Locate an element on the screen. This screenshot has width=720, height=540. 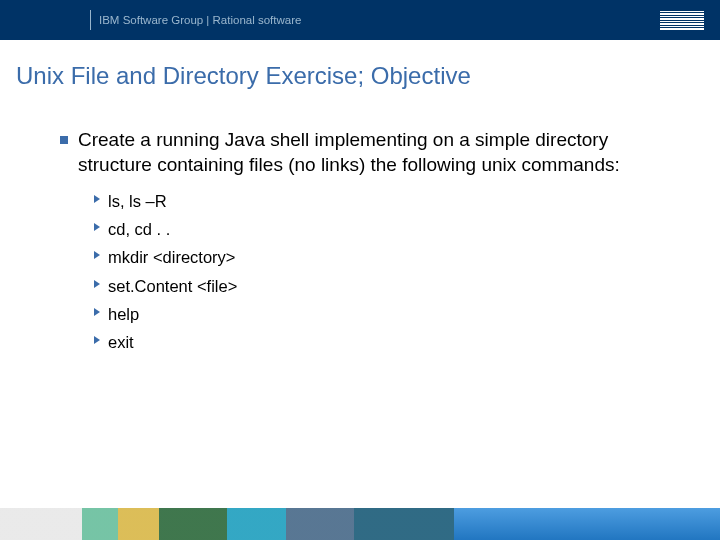
sub-bullet-item: help is located at coordinates (399, 314).